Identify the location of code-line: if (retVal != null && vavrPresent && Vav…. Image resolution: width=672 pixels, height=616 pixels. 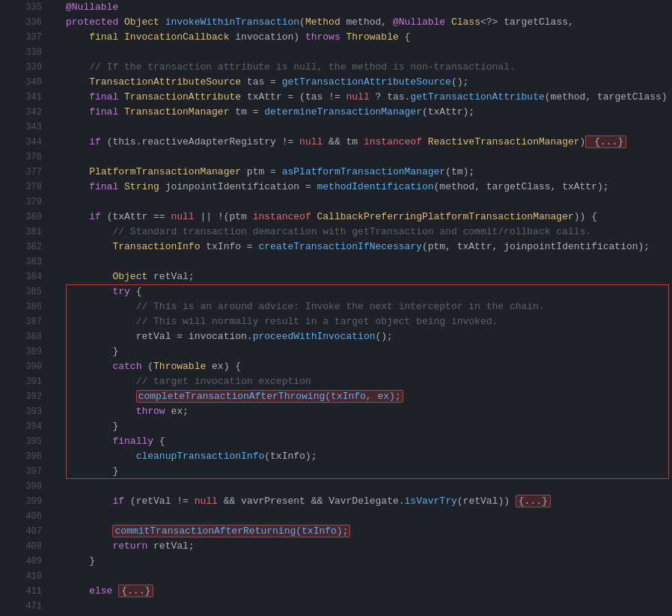
(369, 501).